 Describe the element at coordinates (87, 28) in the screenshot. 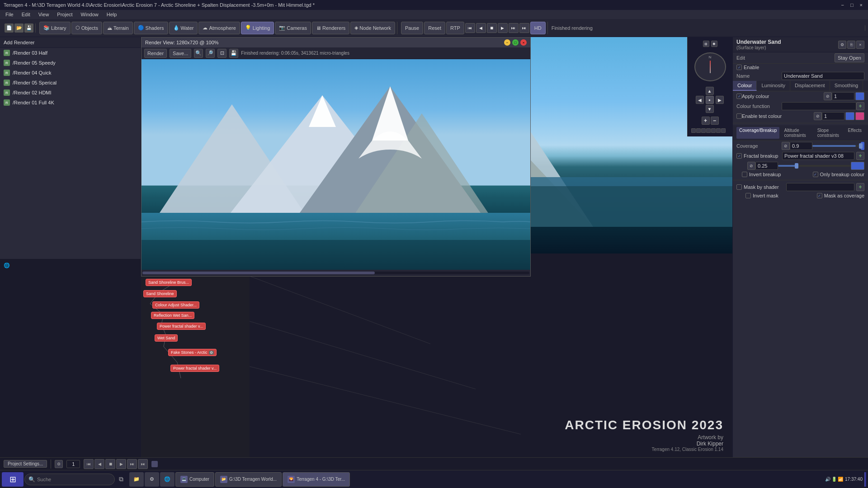

I see `tab-objects: ⬡ Objects` at that location.